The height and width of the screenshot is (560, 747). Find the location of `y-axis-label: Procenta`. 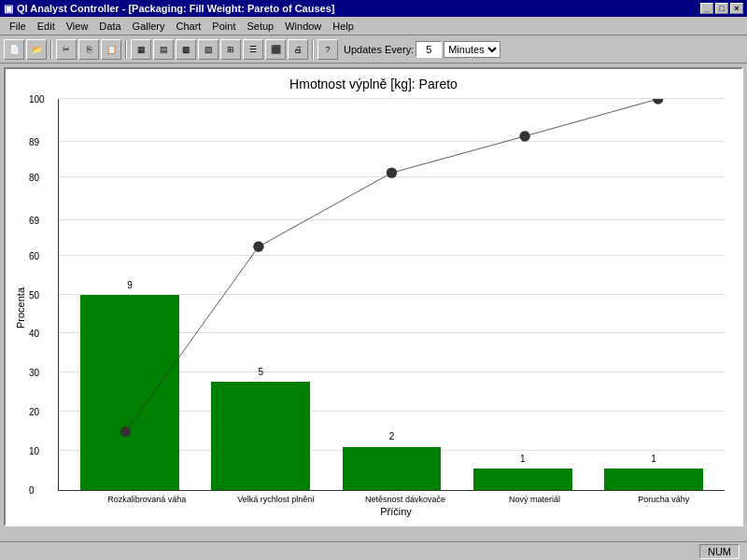

y-axis-label: Procenta is located at coordinates (21, 308).